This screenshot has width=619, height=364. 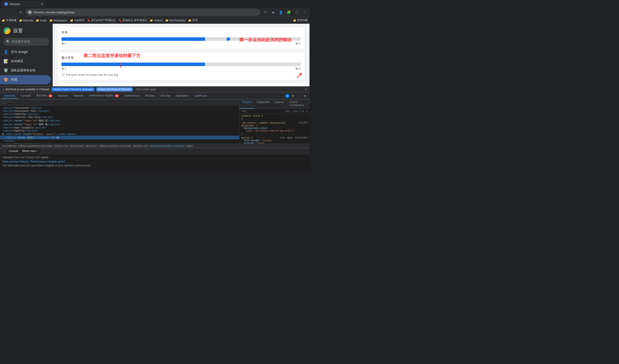 What do you see at coordinates (63, 96) in the screenshot?
I see `tab-sources: Sources` at bounding box center [63, 96].